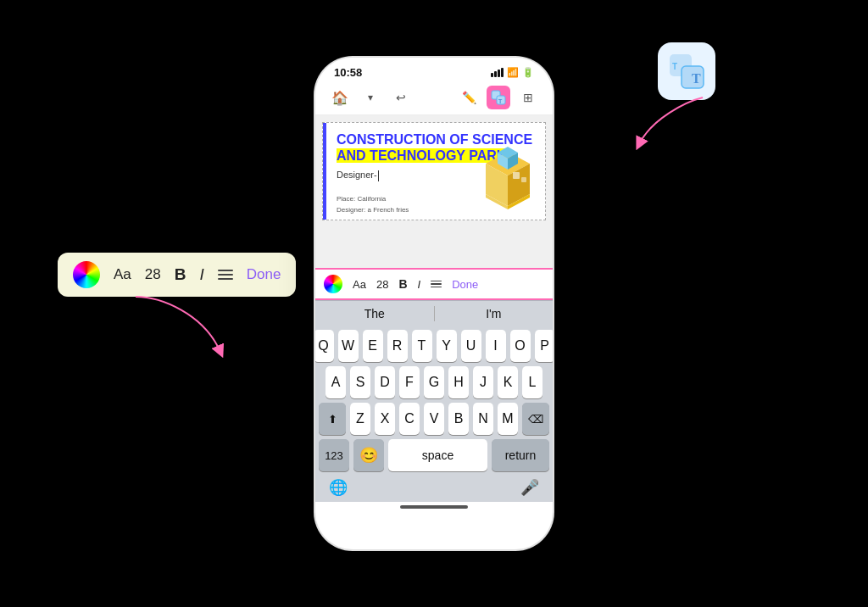 This screenshot has height=607, width=868. Describe the element at coordinates (360, 419) in the screenshot. I see `key-Z: Z` at that location.